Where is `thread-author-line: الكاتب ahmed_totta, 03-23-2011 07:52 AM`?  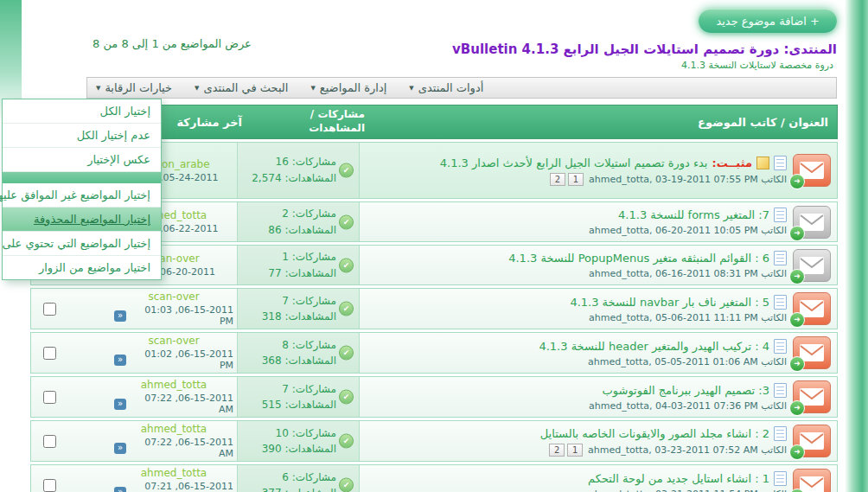 thread-author-line: الكاتب ahmed_totta, 03-23-2011 07:52 AM is located at coordinates (687, 450).